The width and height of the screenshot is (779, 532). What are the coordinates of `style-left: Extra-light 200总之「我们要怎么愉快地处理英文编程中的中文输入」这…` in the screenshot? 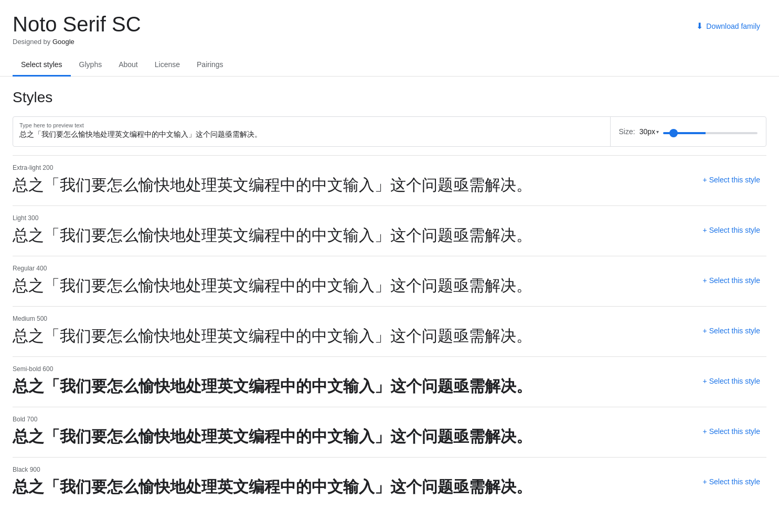 It's located at (355, 179).